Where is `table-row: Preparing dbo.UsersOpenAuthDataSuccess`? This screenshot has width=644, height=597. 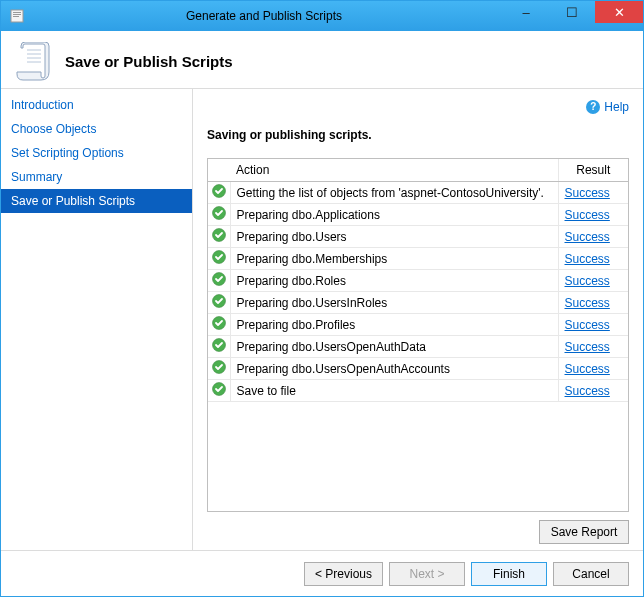 table-row: Preparing dbo.UsersOpenAuthDataSuccess is located at coordinates (418, 347).